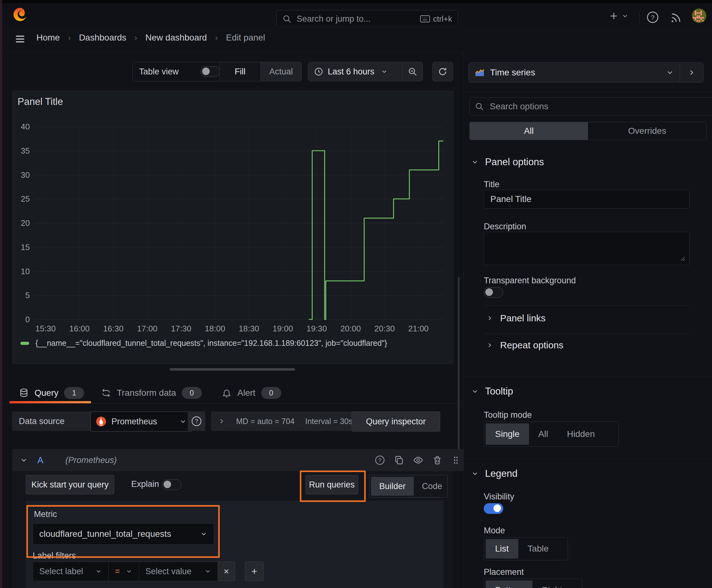  I want to click on visualization-select: Time series, so click(574, 72).